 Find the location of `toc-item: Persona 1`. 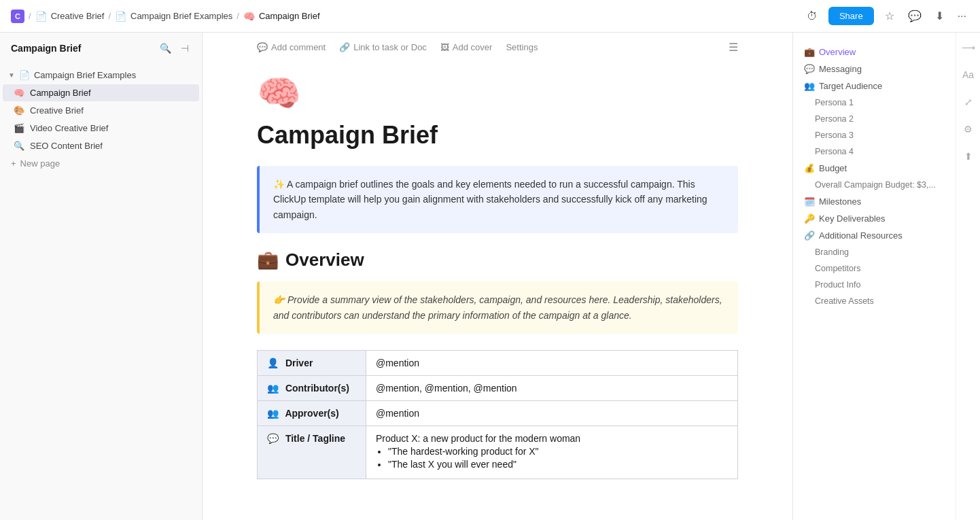

toc-item: Persona 1 is located at coordinates (874, 103).